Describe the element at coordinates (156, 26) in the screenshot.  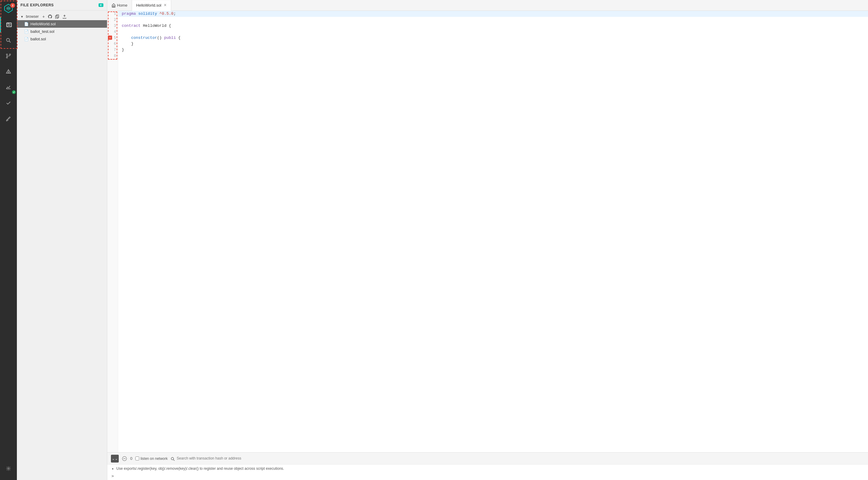
I see `code-contract-name: HelloWorld {` at that location.